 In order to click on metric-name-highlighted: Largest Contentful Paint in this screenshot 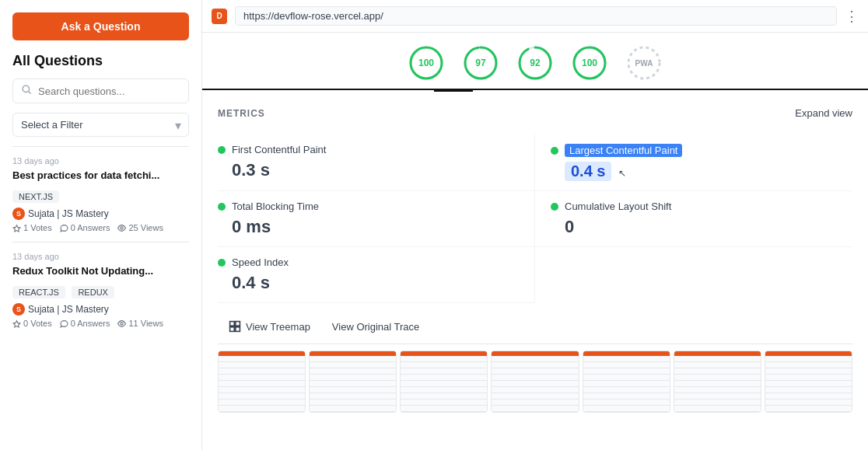, I will do `click(624, 151)`.